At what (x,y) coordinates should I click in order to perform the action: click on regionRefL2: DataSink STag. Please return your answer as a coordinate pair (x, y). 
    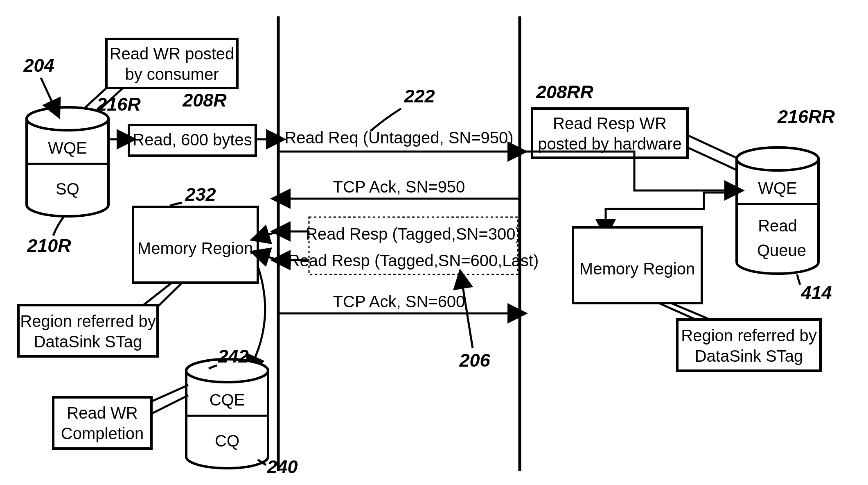
    Looking at the image, I should click on (88, 342).